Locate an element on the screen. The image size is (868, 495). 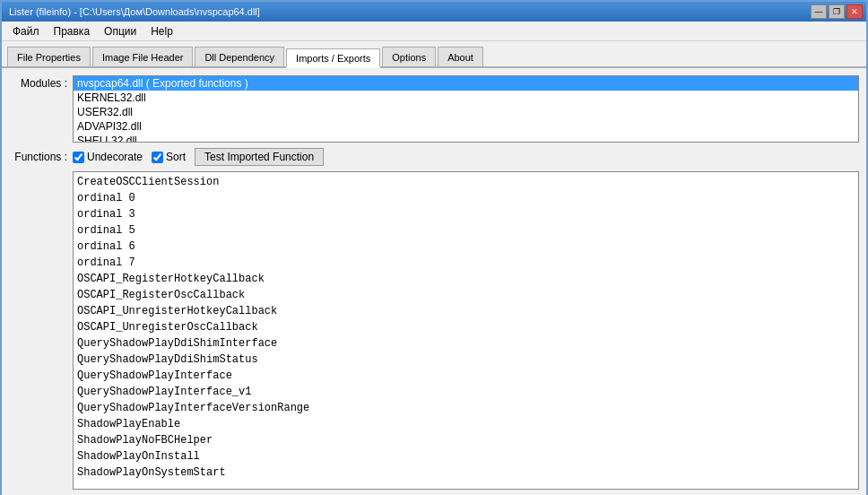
function-item: ordinal 7 is located at coordinates (466, 263).